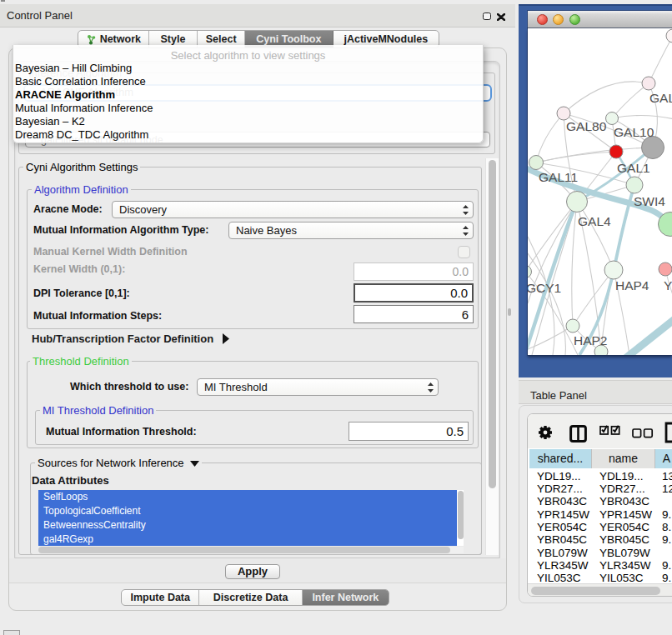 The image size is (672, 635). What do you see at coordinates (544, 288) in the screenshot?
I see `svg-text: GCY1` at bounding box center [544, 288].